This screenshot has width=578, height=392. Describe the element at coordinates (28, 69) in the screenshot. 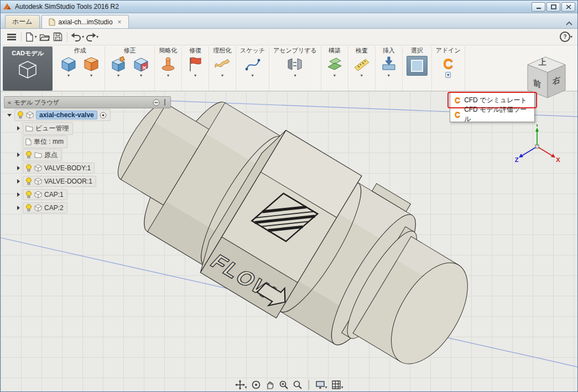

I see `tab-cad-model: CADモデル` at that location.